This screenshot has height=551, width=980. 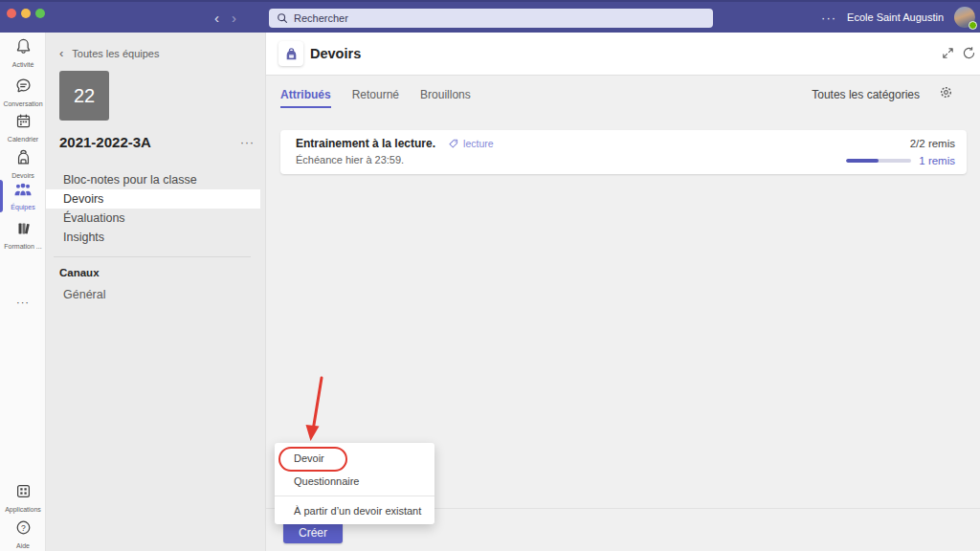 I want to click on category-filter: Toutes les catégories, so click(x=865, y=95).